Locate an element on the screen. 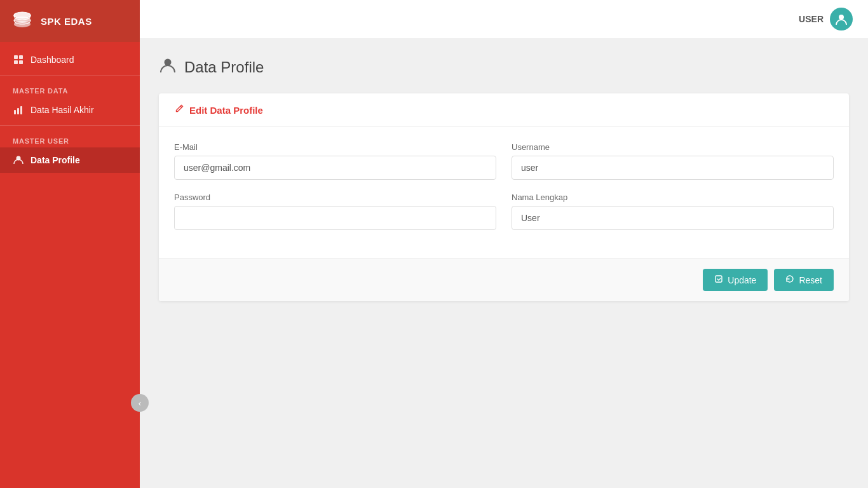 The image size is (868, 488). topbar: USER is located at coordinates (504, 19).